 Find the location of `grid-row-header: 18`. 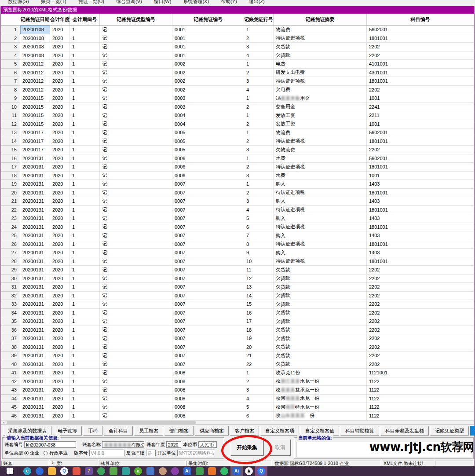

grid-row-header: 18 is located at coordinates (11, 176).